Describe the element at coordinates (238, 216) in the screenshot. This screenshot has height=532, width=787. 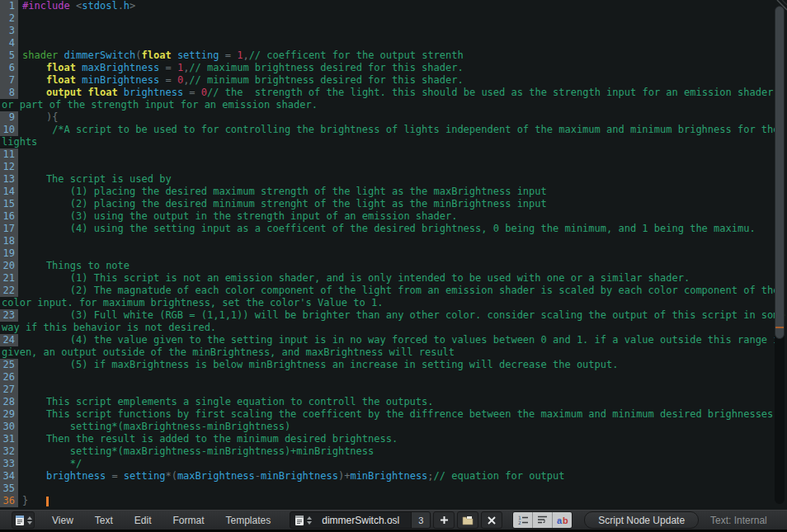
I see `code-text: (3) using the output in the strength inp…` at that location.